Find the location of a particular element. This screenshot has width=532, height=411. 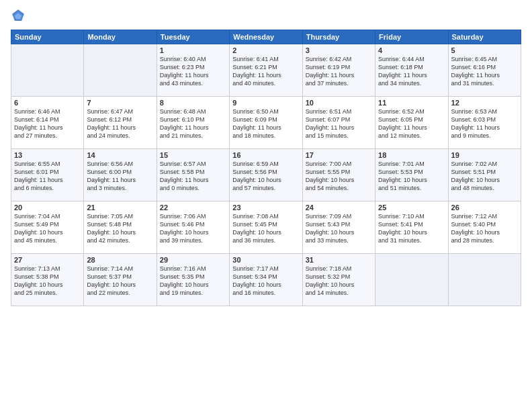

weekday-header-wednesday: Wednesday is located at coordinates (266, 38).